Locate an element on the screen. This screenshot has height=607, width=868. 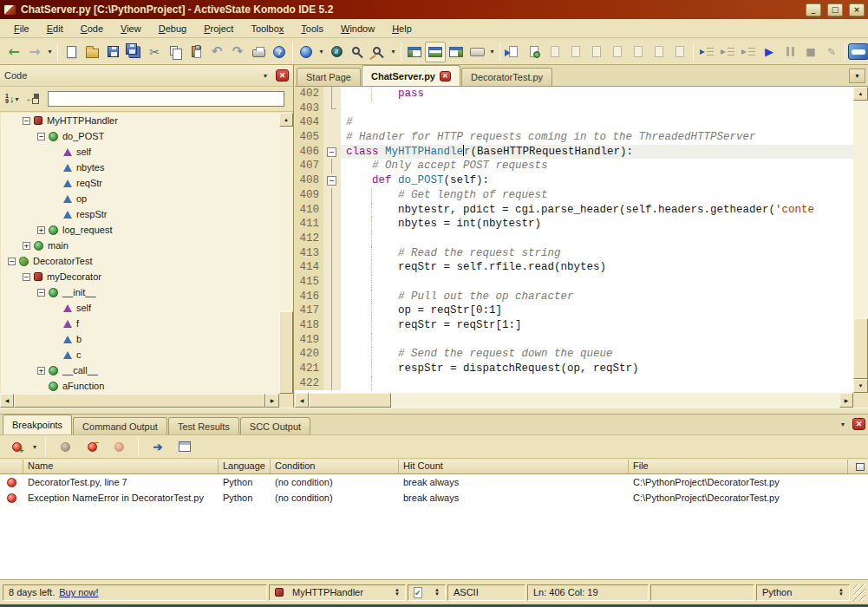
forward-icon: → is located at coordinates (35, 52).